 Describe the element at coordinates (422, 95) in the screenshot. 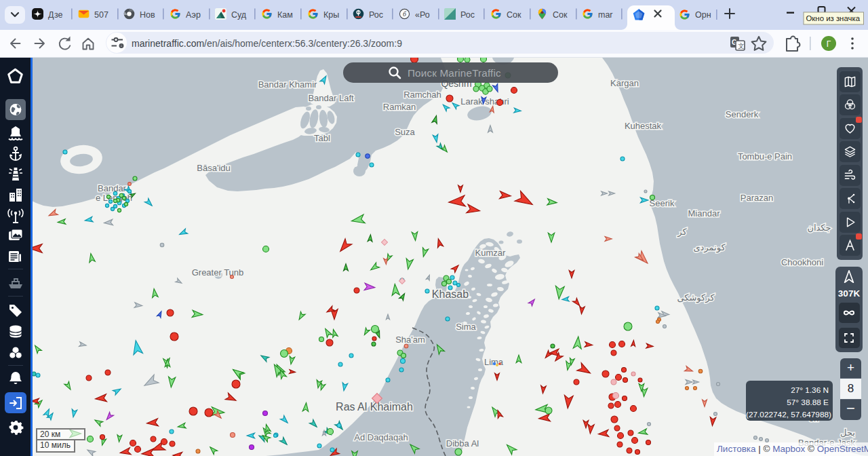

I see `svg-text: Ramchah` at that location.